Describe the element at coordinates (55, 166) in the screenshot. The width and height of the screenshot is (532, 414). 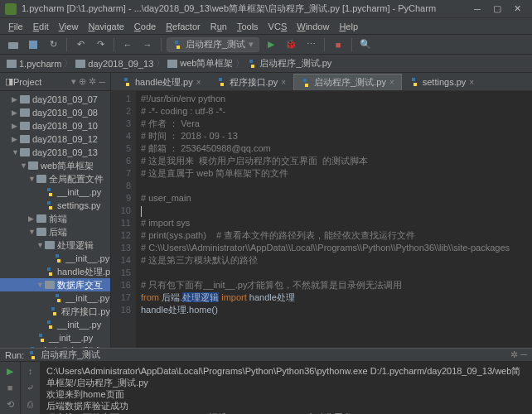
I see `tree-item: ▼web简单框架` at that location.